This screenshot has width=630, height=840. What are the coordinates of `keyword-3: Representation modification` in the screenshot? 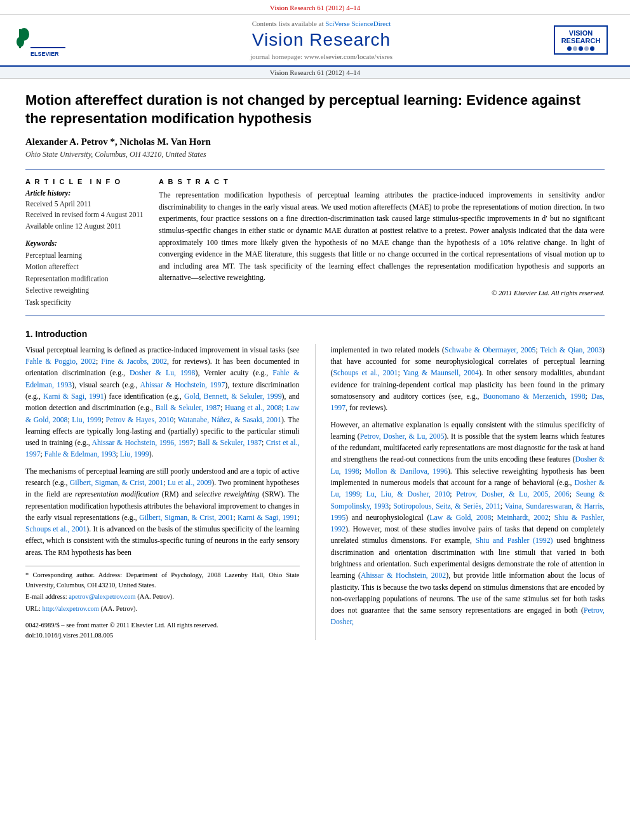 It's located at (86, 279).